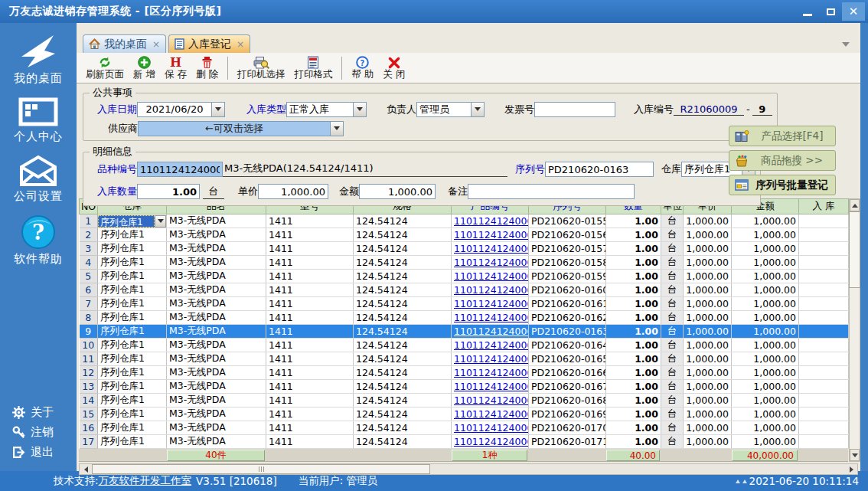  What do you see at coordinates (568, 359) in the screenshot?
I see `cell-serial: PD210620-0165` at bounding box center [568, 359].